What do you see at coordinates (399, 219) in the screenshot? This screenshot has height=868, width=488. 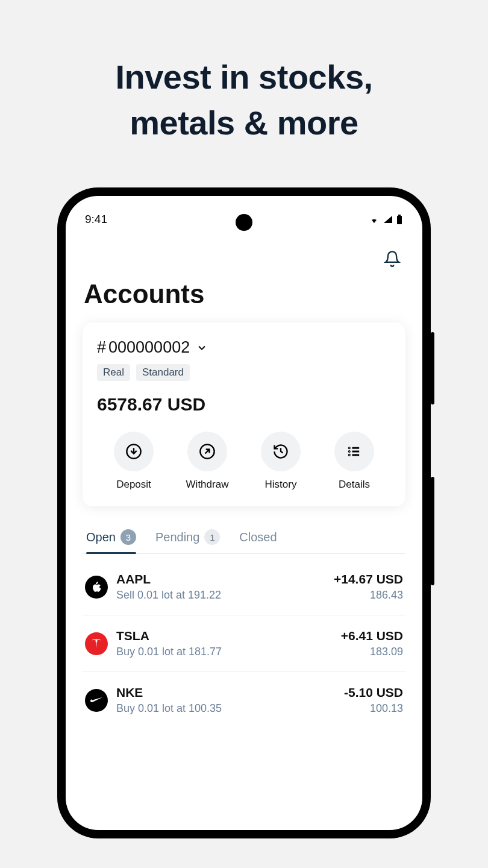 I see `battery-icon` at bounding box center [399, 219].